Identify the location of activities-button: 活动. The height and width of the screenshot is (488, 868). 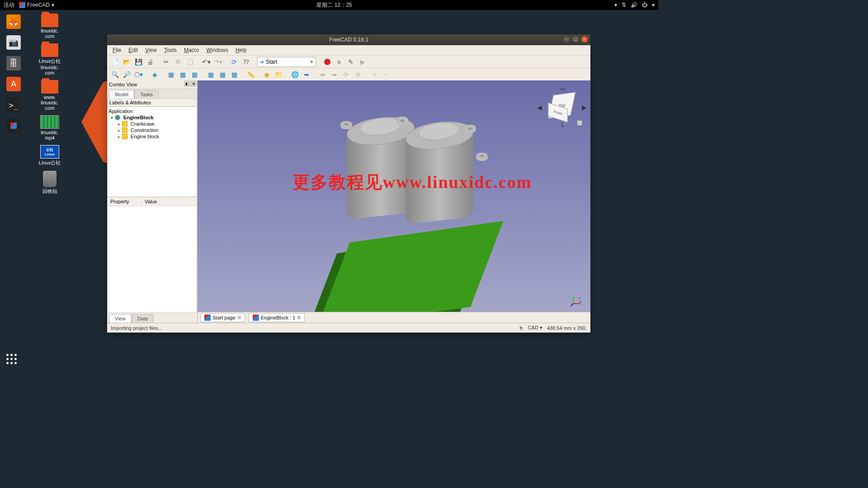
(9, 5).